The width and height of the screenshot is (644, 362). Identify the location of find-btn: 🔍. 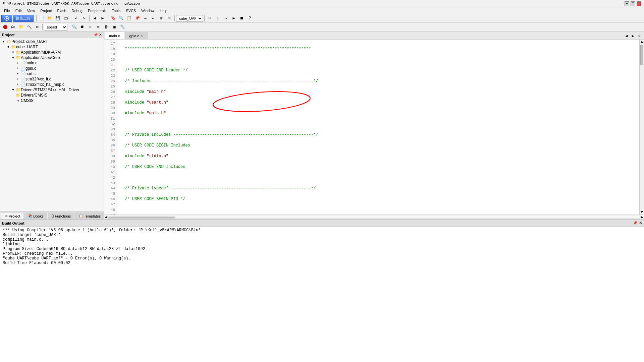
(121, 18).